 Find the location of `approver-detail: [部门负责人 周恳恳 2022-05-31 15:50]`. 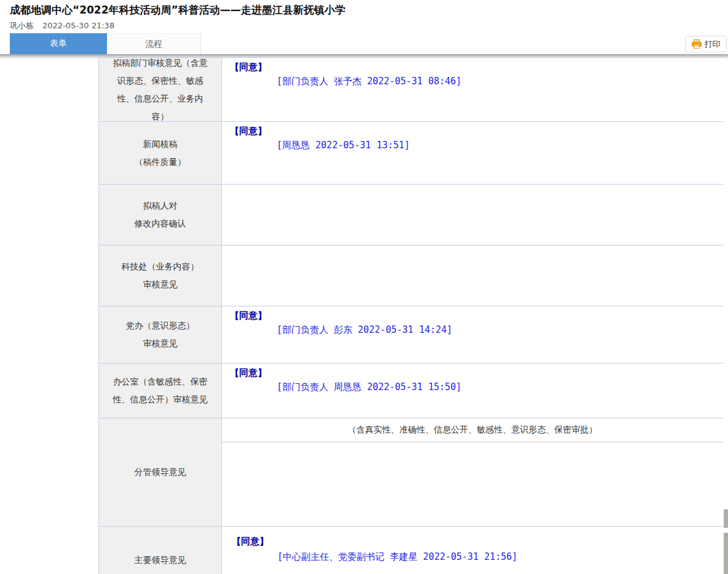

approver-detail: [部门负责人 周恳恳 2022-05-31 15:50] is located at coordinates (497, 388).